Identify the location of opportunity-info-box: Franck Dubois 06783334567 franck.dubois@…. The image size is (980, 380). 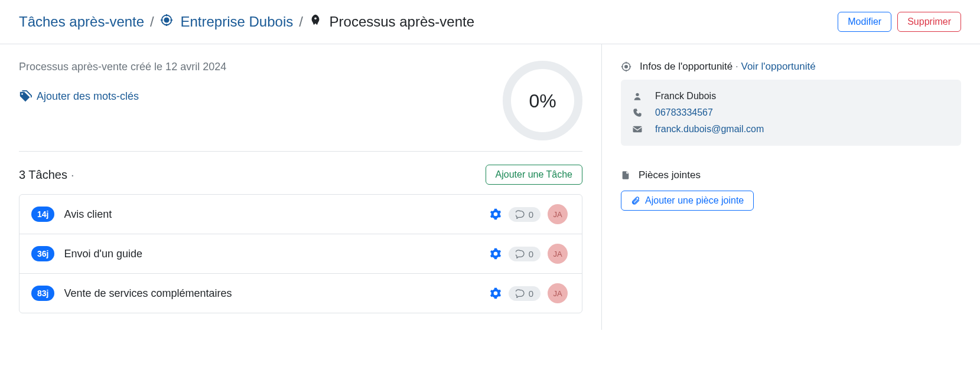
(791, 113).